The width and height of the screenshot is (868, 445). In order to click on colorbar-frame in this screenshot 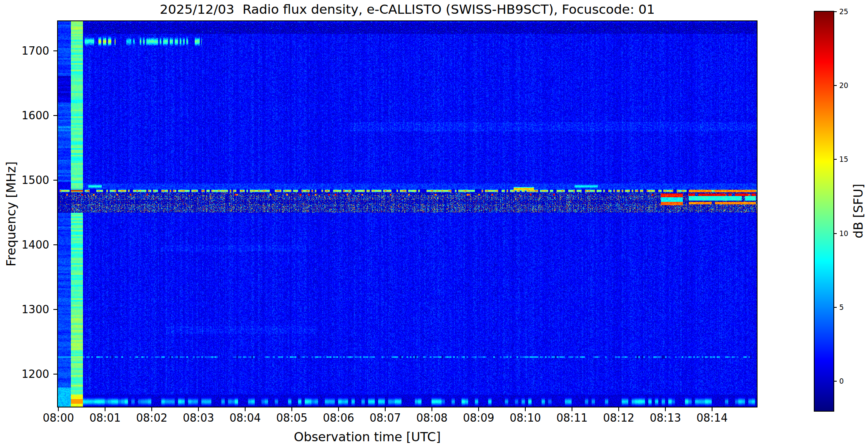, I will do `click(824, 211)`.